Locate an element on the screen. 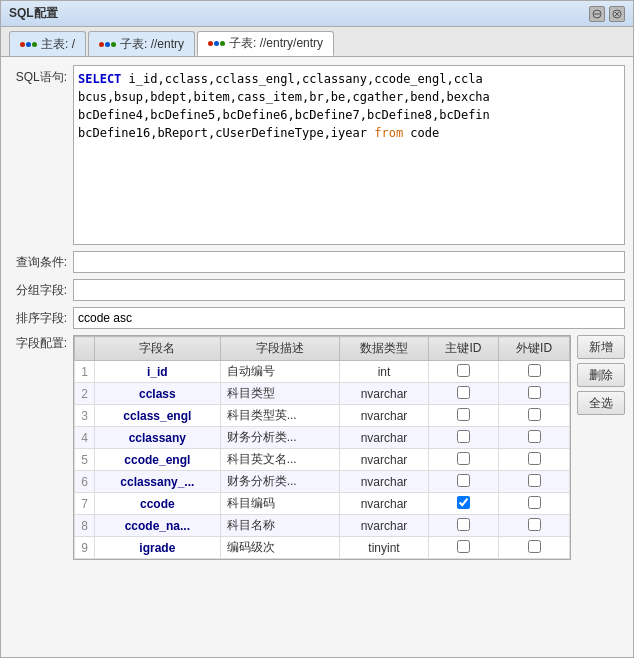 The height and width of the screenshot is (658, 634). row-num-5: 6 is located at coordinates (85, 482).